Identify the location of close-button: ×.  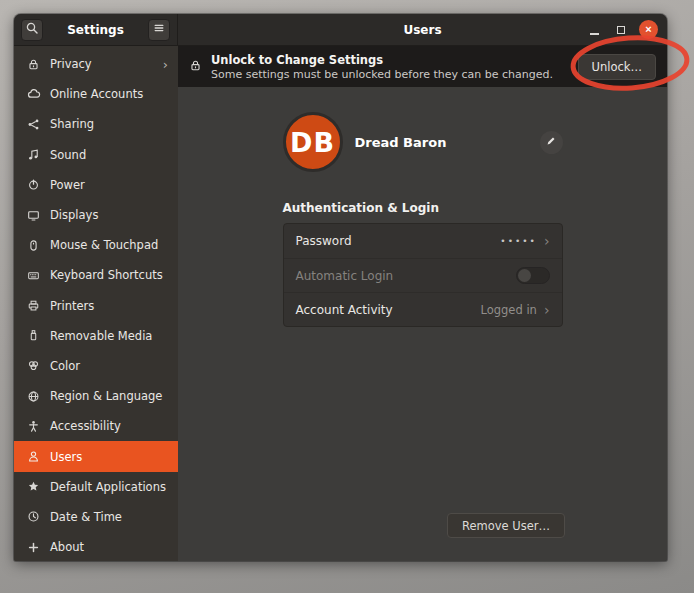
(648, 30).